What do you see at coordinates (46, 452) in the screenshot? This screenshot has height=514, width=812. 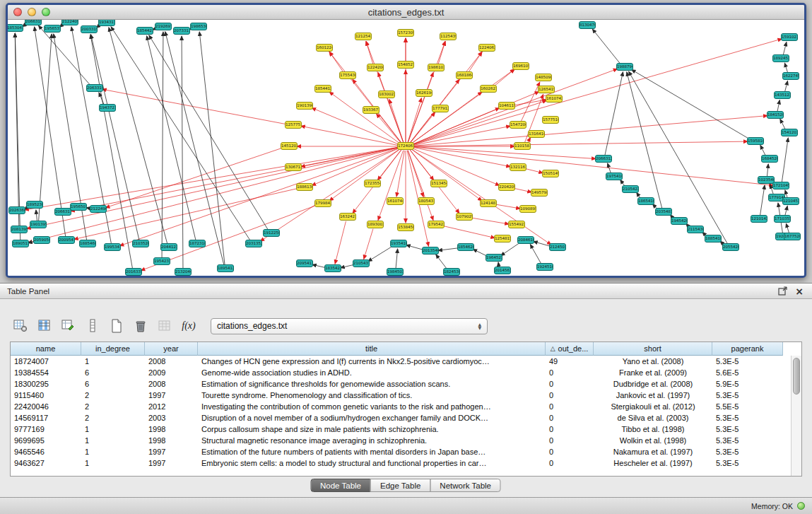 I see `table-cell: 9465546` at bounding box center [46, 452].